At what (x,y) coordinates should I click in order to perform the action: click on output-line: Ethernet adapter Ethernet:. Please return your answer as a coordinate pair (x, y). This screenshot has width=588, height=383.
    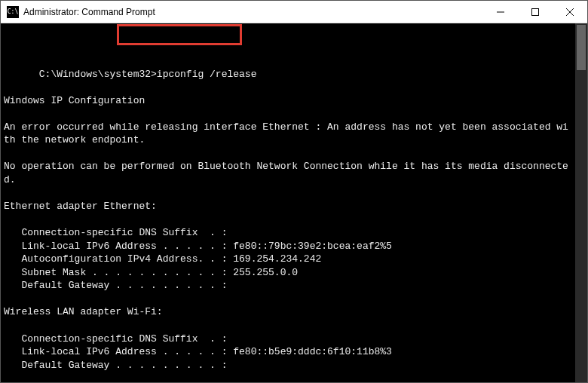
    Looking at the image, I should click on (80, 207).